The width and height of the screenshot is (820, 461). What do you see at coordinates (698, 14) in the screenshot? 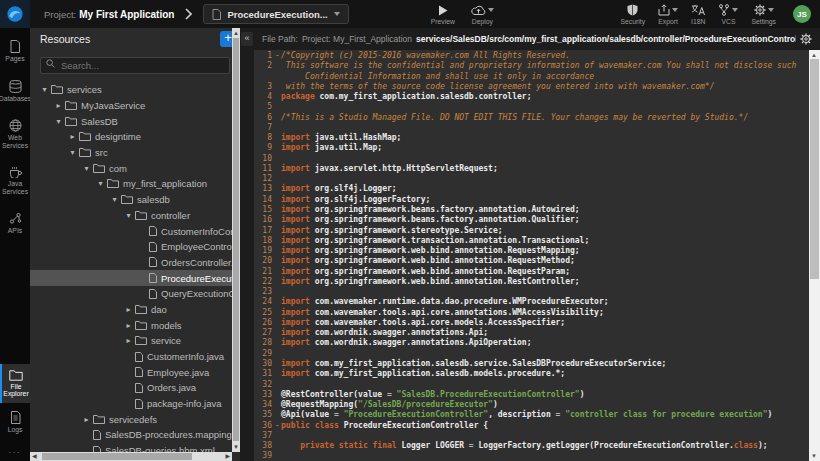
I see `i18n-button: I18N` at bounding box center [698, 14].